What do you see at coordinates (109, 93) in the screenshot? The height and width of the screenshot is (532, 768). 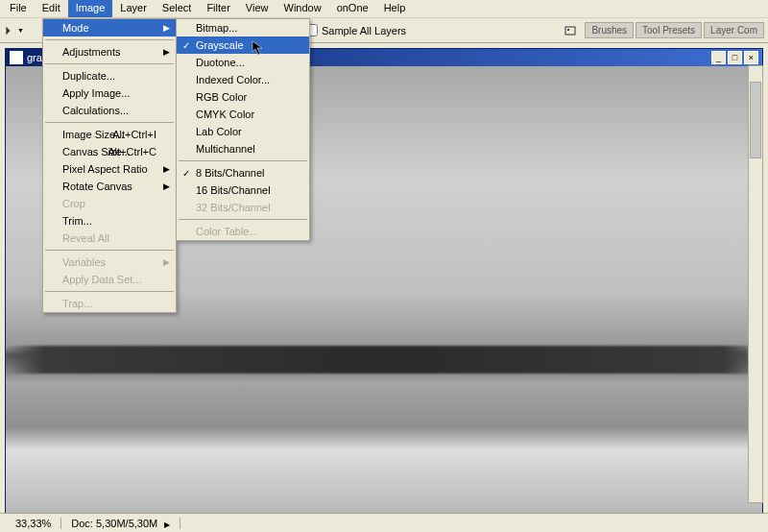 I see `menu-item-apply-image: Apply Image...` at bounding box center [109, 93].